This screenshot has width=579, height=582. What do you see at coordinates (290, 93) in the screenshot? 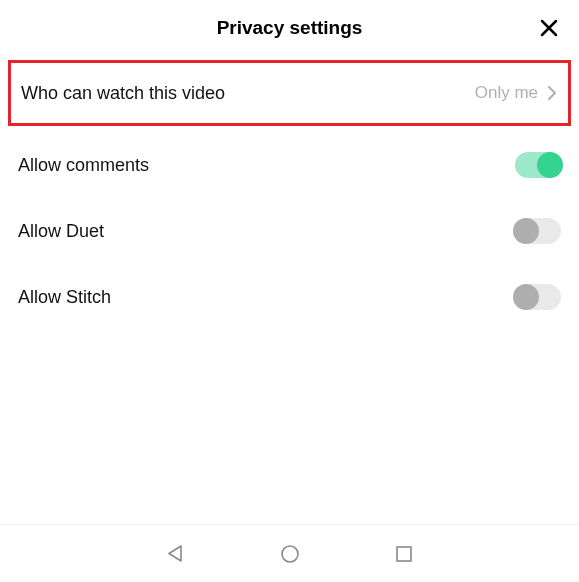
I see `who-can-watch-row: Who can watch this video Only me` at bounding box center [290, 93].